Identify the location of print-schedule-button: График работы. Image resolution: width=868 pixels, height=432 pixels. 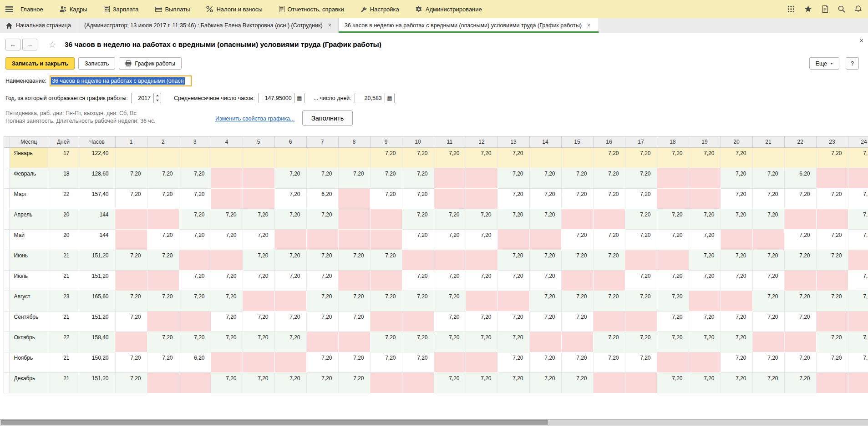
(150, 64).